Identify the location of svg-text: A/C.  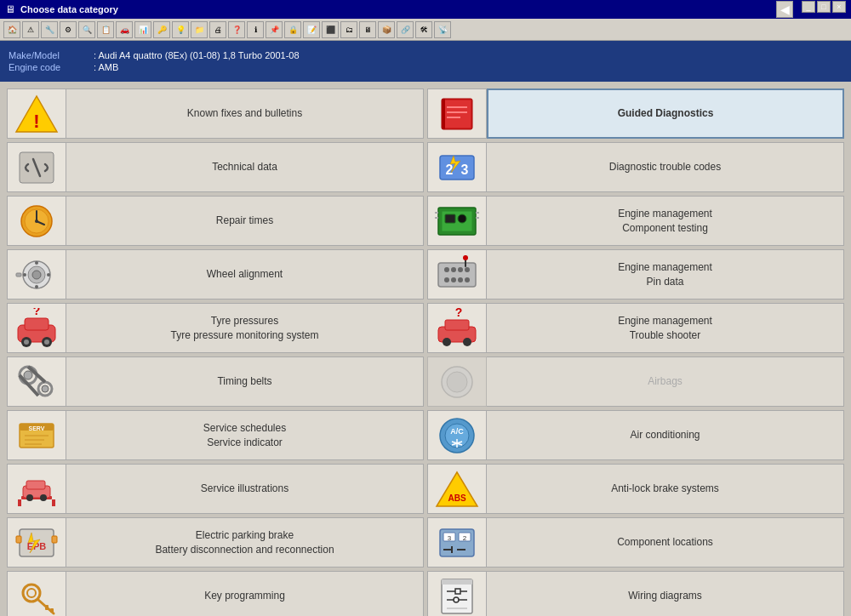
(457, 431).